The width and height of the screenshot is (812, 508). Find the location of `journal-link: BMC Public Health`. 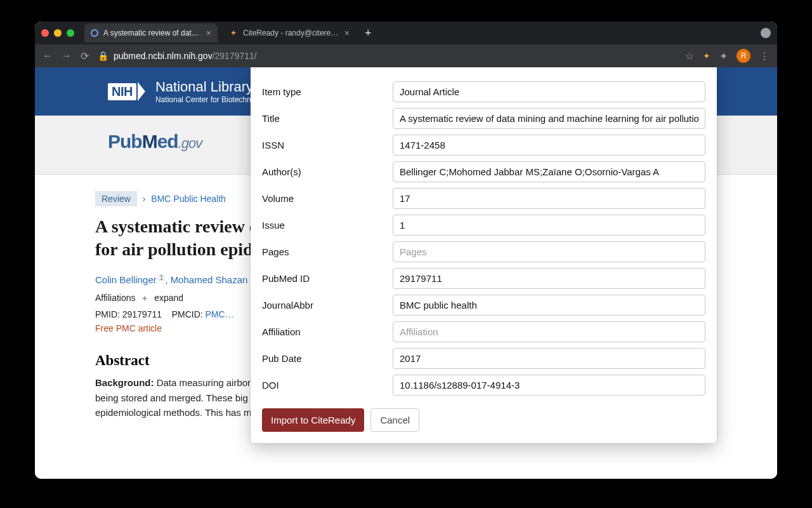

journal-link: BMC Public Health is located at coordinates (188, 199).